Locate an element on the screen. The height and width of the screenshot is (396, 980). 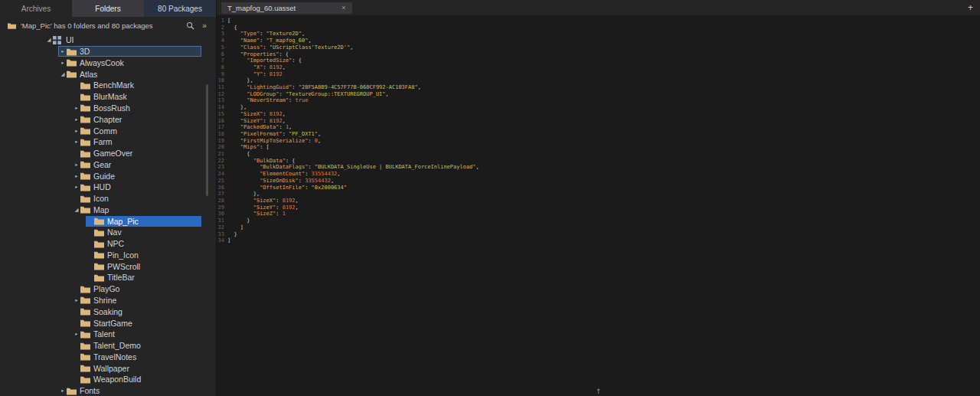
tree-item-label: Map_Pic is located at coordinates (122, 221).